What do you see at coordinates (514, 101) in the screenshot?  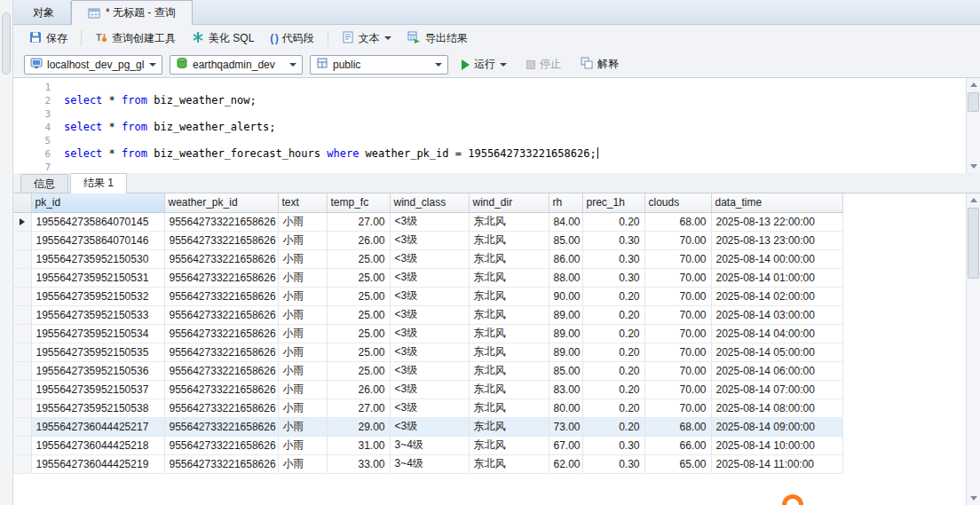 I see `code-line: select * from biz_weather_now;` at bounding box center [514, 101].